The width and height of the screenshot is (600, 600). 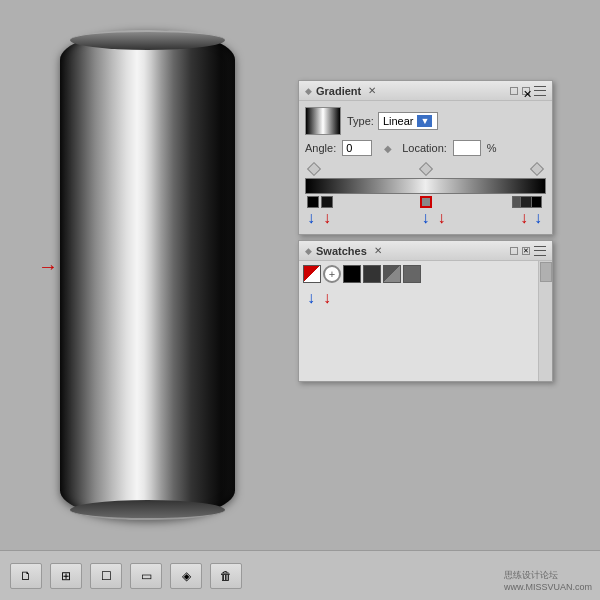 What do you see at coordinates (323, 121) in the screenshot?
I see `gradient-preview` at bounding box center [323, 121].